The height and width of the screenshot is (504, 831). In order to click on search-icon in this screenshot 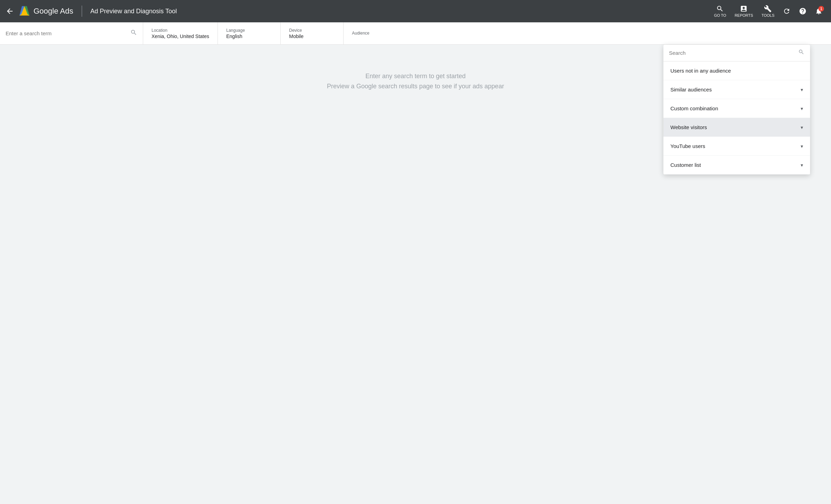, I will do `click(134, 34)`.